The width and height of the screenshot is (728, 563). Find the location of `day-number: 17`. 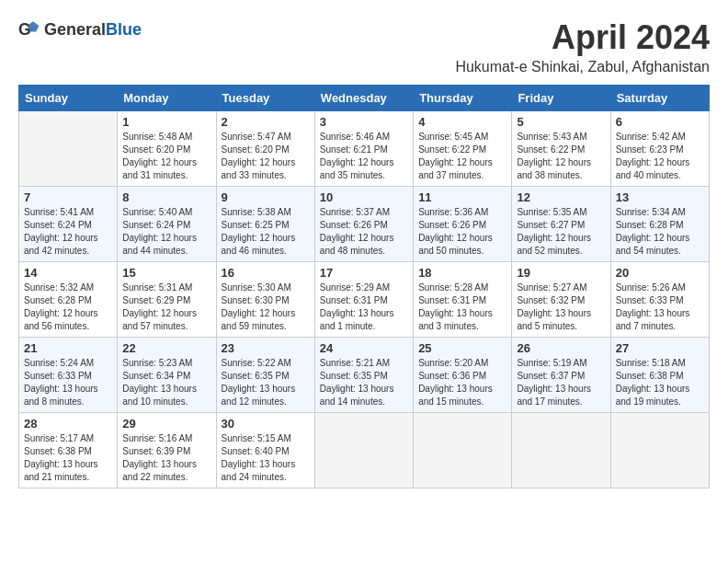

day-number: 17 is located at coordinates (364, 272).